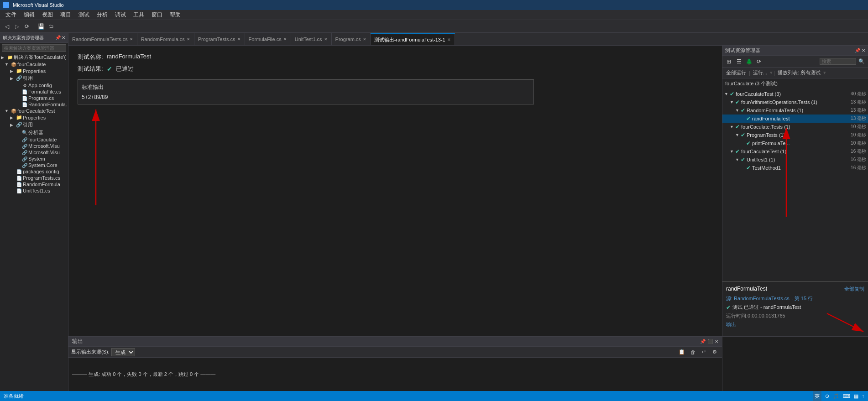  Describe the element at coordinates (682, 352) in the screenshot. I see `output-btn-copy: 📋` at that location.